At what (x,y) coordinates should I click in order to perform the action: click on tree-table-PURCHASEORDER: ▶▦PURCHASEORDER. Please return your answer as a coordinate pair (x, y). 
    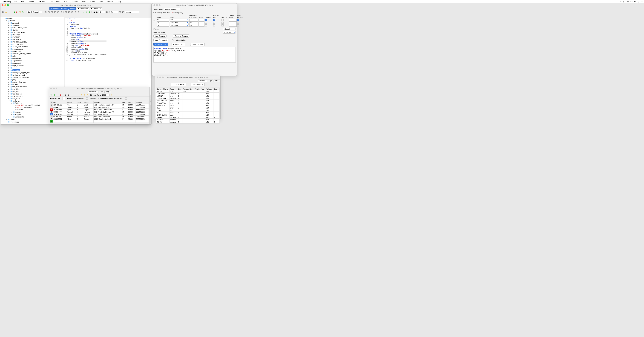
    Looking at the image, I should click on (36, 42).